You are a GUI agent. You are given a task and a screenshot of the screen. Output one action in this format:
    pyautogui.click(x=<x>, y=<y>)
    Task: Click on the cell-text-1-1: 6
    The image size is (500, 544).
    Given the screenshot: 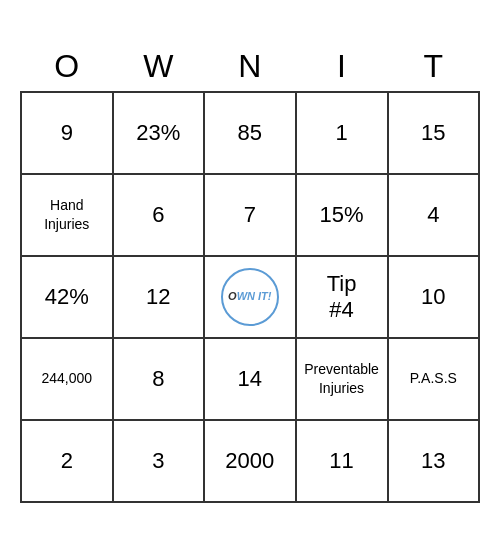 What is the action you would take?
    pyautogui.click(x=158, y=214)
    